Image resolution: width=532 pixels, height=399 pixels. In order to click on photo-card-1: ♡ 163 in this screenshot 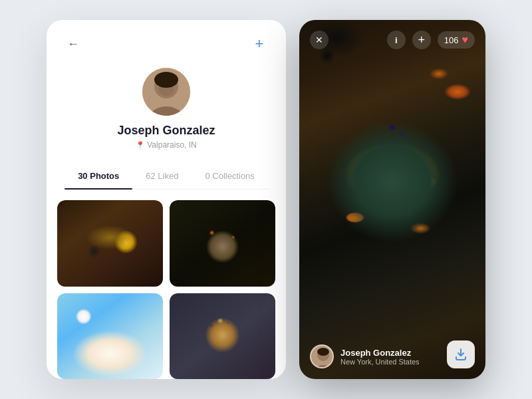, I will do `click(110, 243)`.